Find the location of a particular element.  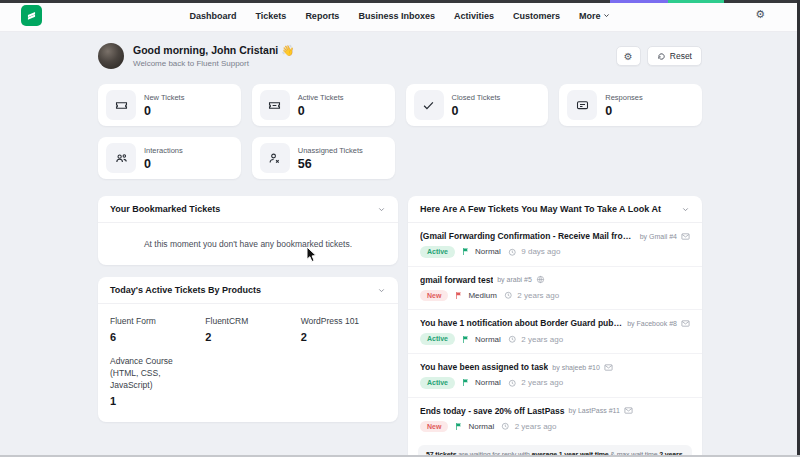

stat-card-responses: Responses0 is located at coordinates (630, 105).